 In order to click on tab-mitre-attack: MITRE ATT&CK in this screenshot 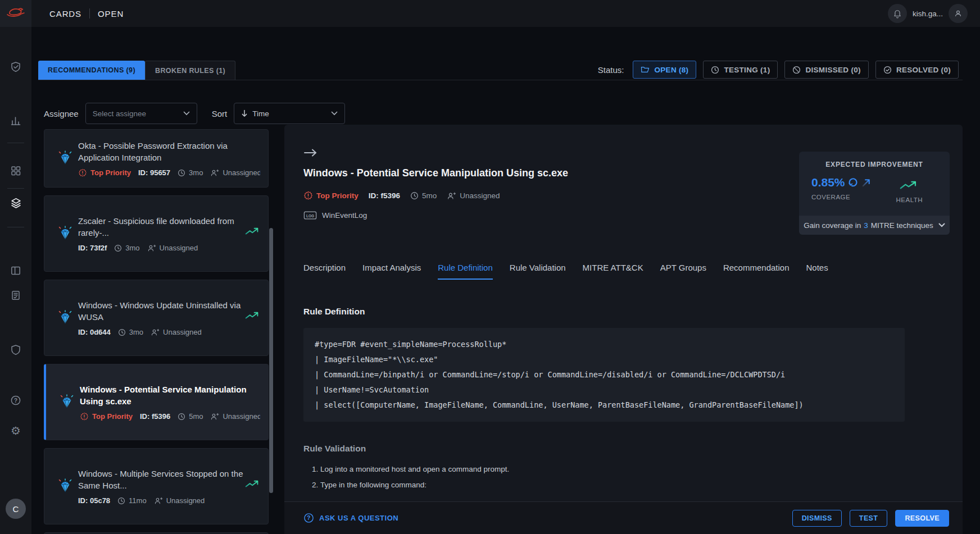, I will do `click(613, 271)`.